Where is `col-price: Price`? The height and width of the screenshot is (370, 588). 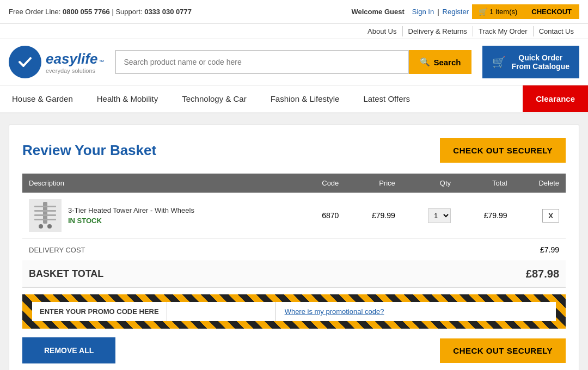 col-price: Price is located at coordinates (373, 183).